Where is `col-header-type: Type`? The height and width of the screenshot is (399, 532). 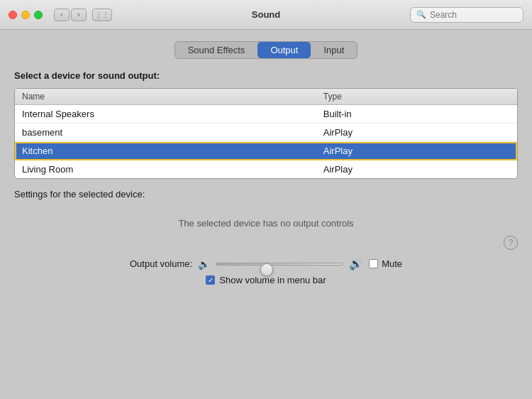
col-header-type: Type is located at coordinates (417, 97).